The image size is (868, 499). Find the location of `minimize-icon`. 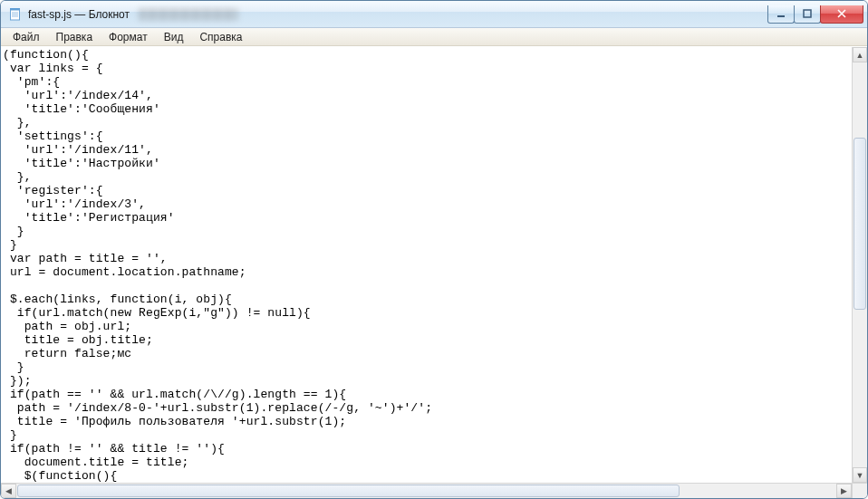

minimize-icon is located at coordinates (781, 14).